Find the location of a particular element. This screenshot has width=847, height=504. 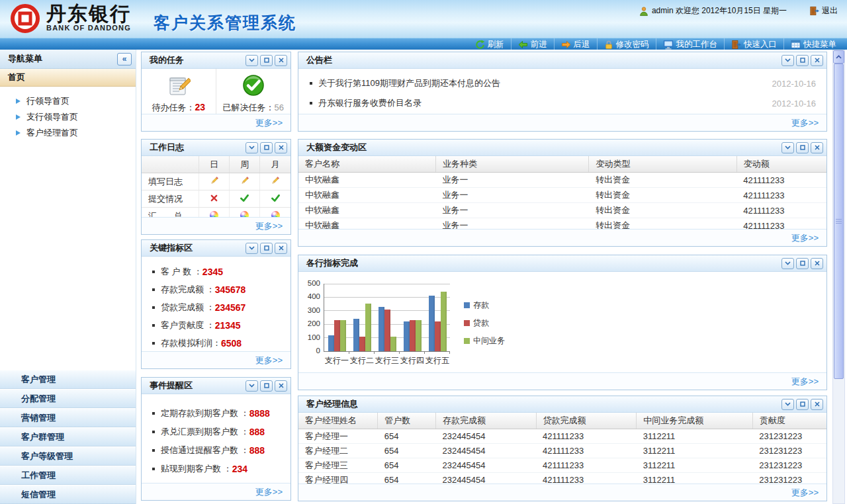

x-tick-label: 支行五 is located at coordinates (437, 361).